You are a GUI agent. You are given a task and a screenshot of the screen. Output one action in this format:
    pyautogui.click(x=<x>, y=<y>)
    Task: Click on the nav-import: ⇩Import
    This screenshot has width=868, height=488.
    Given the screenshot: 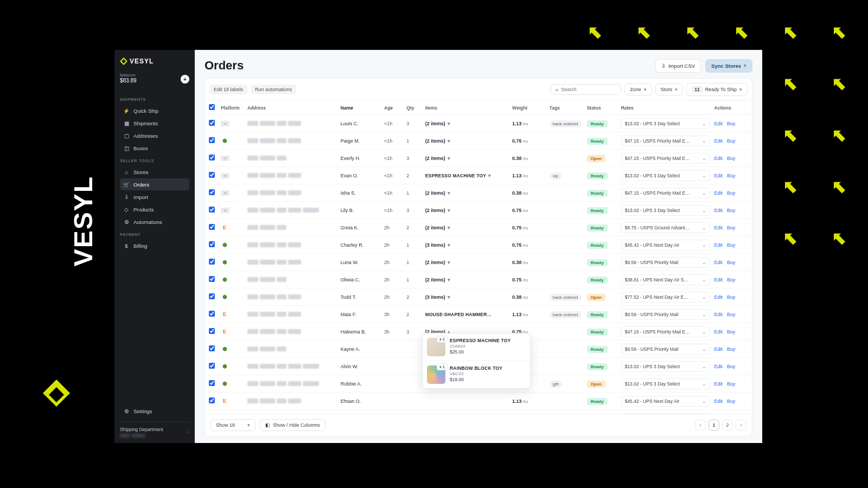 What is the action you would take?
    pyautogui.click(x=155, y=197)
    